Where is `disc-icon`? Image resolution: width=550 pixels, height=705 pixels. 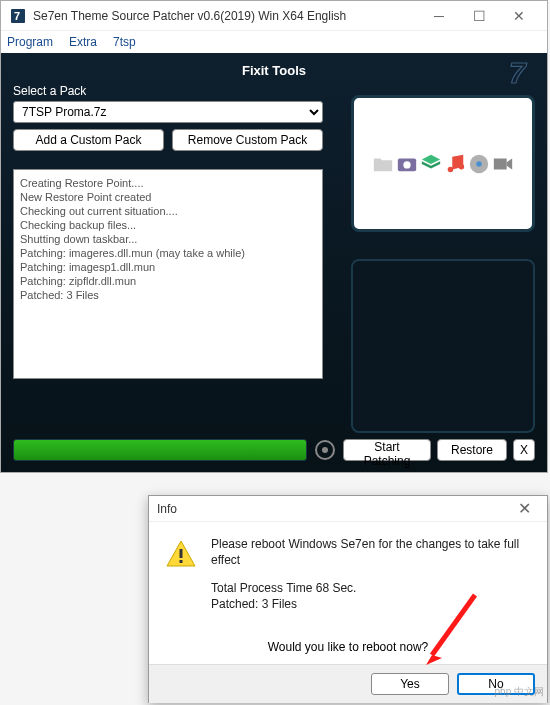 disc-icon is located at coordinates (479, 164).